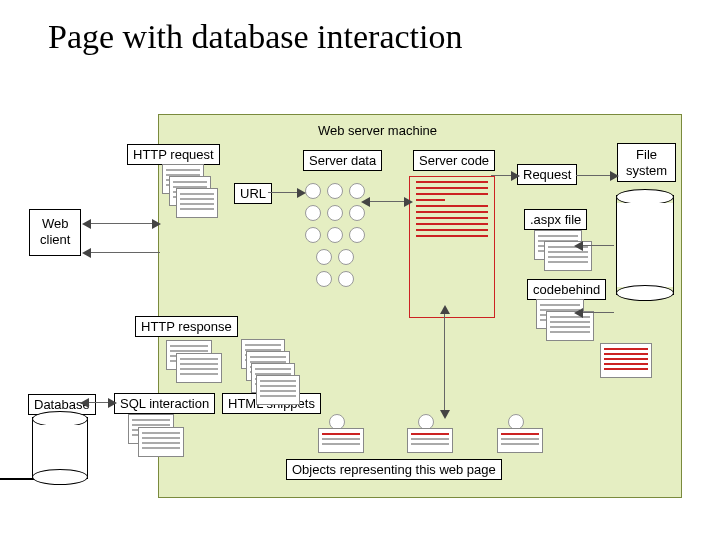  I want to click on server-code-label: Server code, so click(454, 160).